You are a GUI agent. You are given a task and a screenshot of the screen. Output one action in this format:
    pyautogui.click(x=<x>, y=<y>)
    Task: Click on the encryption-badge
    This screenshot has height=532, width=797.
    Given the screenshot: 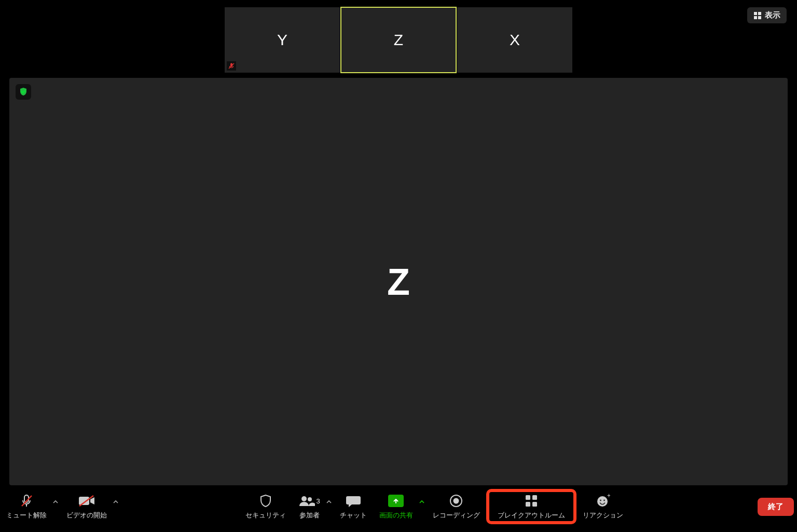 What is the action you would take?
    pyautogui.click(x=23, y=92)
    